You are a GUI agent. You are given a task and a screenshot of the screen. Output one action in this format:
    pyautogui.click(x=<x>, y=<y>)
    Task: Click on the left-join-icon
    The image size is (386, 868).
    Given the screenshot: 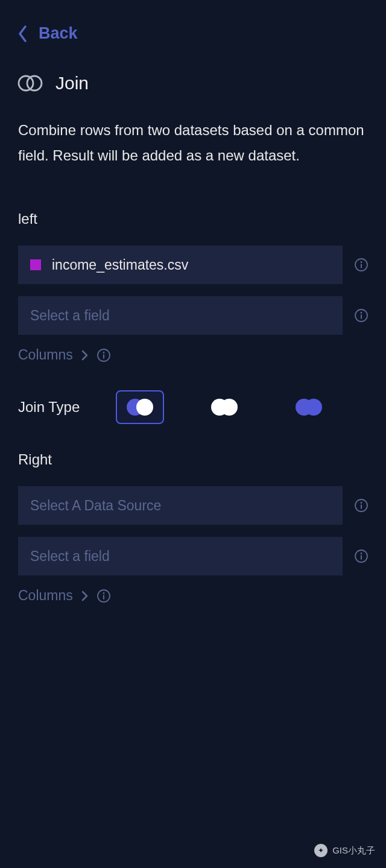 What is the action you would take?
    pyautogui.click(x=140, y=407)
    